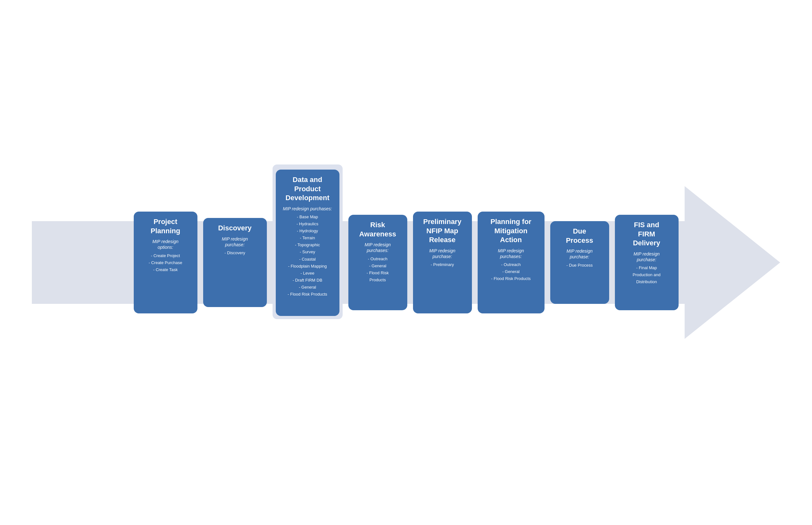 The image size is (812, 525). I want to click on risk-awareness-title: Risk Awareness, so click(378, 230).